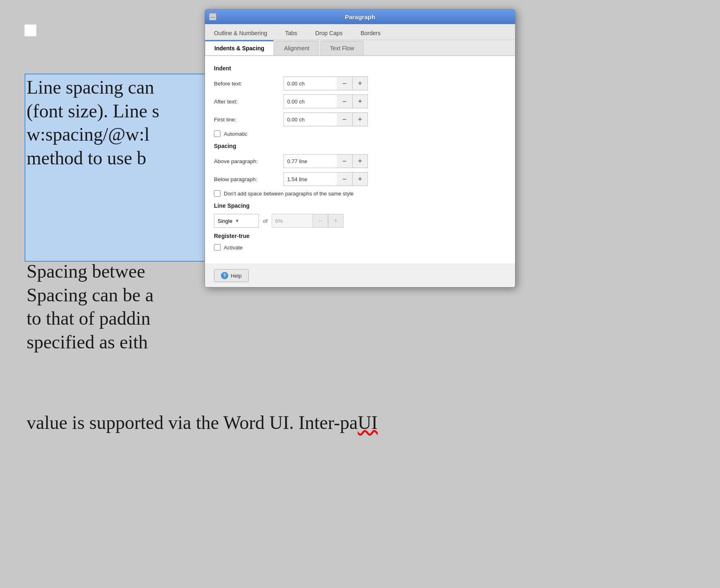  I want to click on before-text-input, so click(310, 83).